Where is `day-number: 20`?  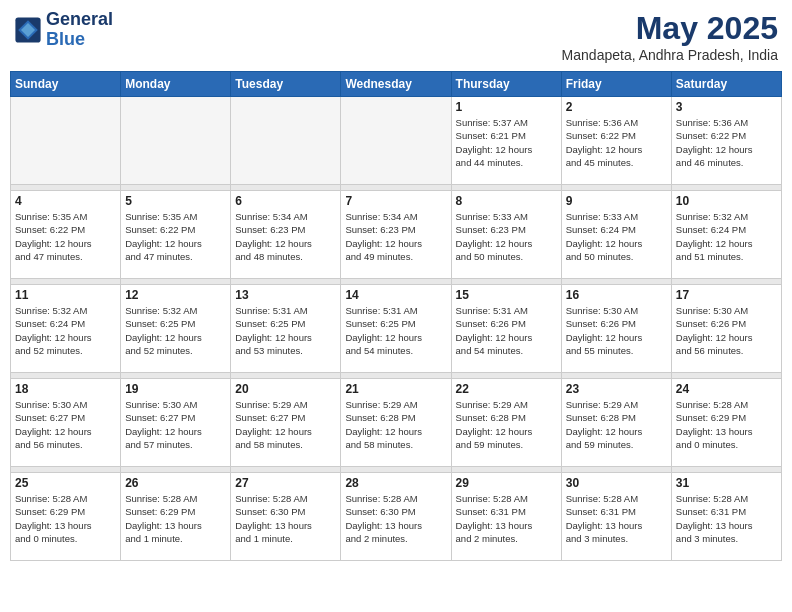 day-number: 20 is located at coordinates (286, 389).